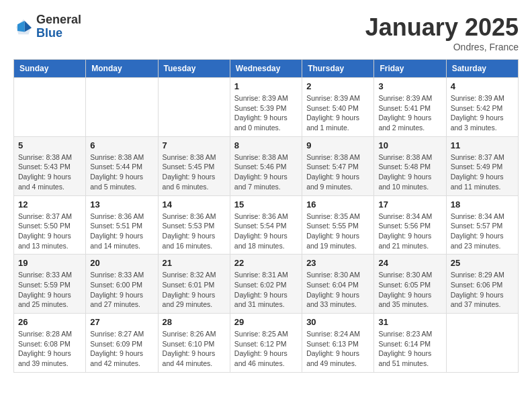 This screenshot has height=411, width=532. I want to click on calendar-cell: 11Sunrise: 8:37 AMSunset: 5:49 PMDayligh…, so click(482, 166).